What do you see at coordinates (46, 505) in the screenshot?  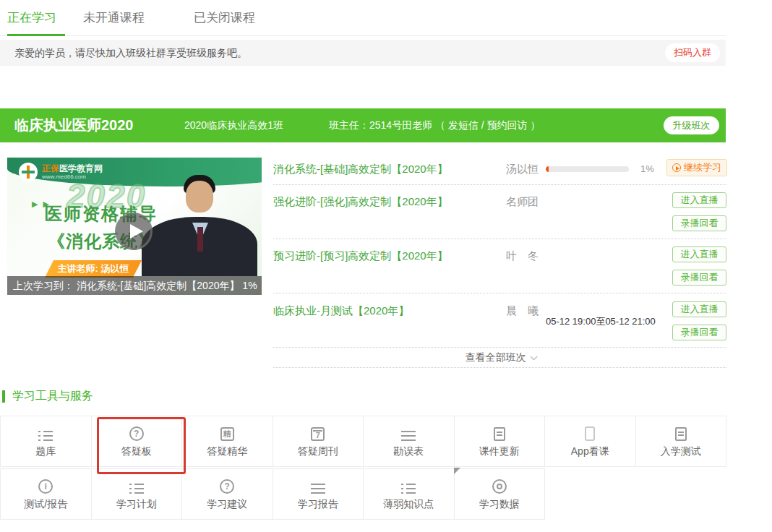 I see `tool-label: 测试/报告` at bounding box center [46, 505].